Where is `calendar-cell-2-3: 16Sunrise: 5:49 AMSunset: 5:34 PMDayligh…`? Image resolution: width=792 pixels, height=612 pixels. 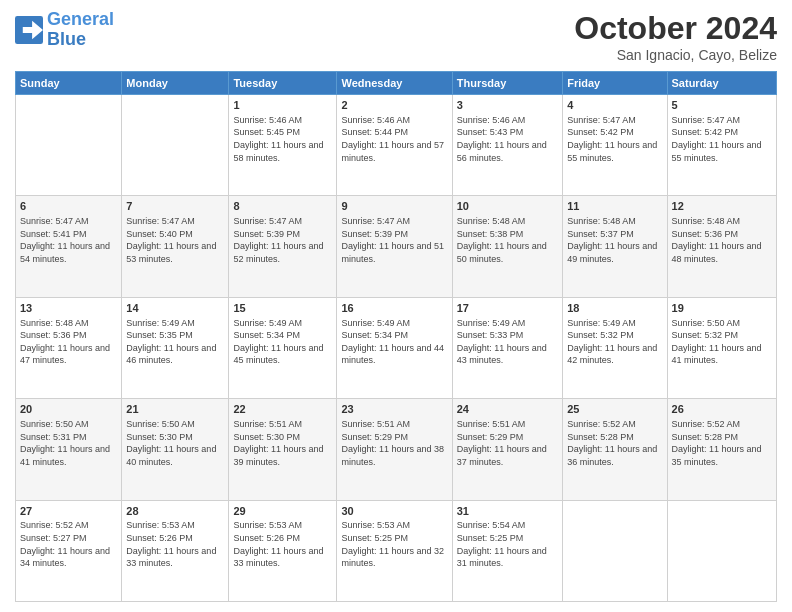
calendar-cell-2-3: 16Sunrise: 5:49 AMSunset: 5:34 PMDayligh… is located at coordinates (394, 348).